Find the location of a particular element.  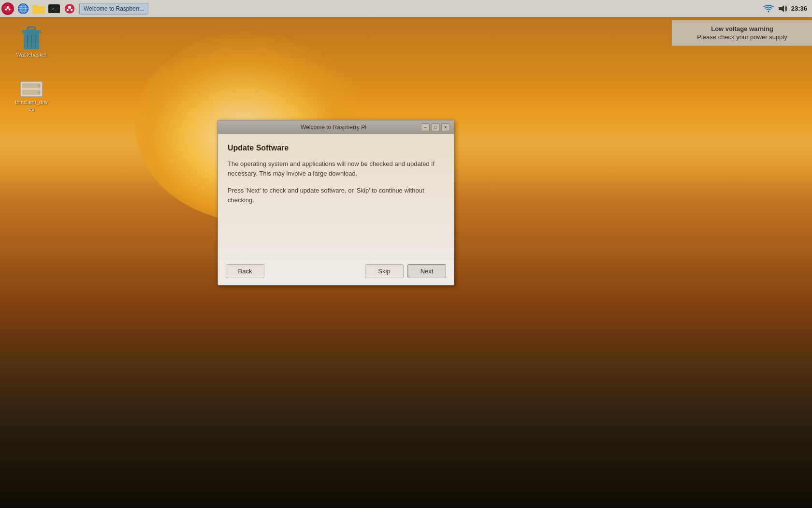

taskbar: >_ Welcome to Raspberr... is located at coordinates (406, 9).